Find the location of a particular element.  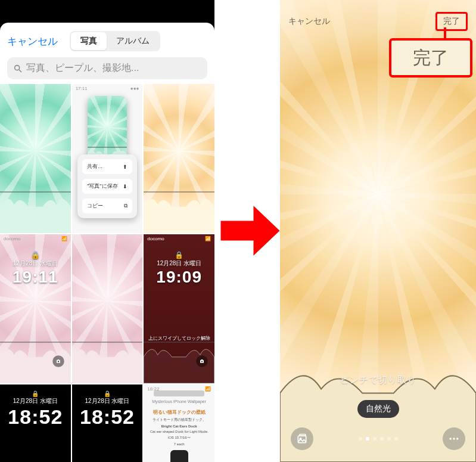

download-icon: ⬇ is located at coordinates (125, 187).